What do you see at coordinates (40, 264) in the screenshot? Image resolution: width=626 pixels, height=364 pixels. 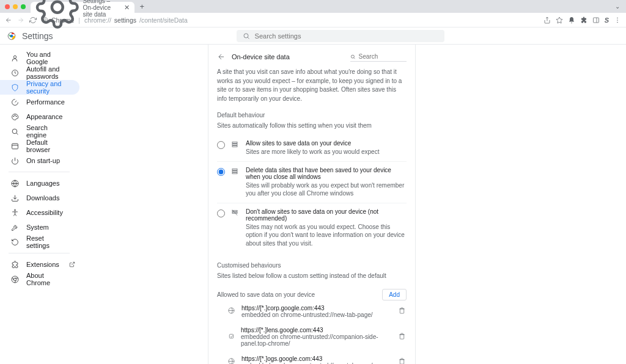 I see `sidebar-item-extensions: Extensions` at bounding box center [40, 264].